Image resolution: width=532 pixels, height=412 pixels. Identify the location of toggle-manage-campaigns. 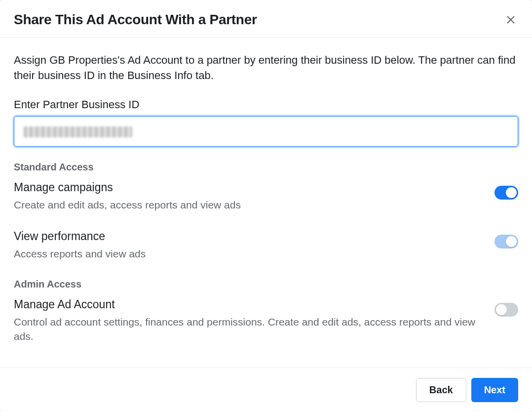
(506, 193).